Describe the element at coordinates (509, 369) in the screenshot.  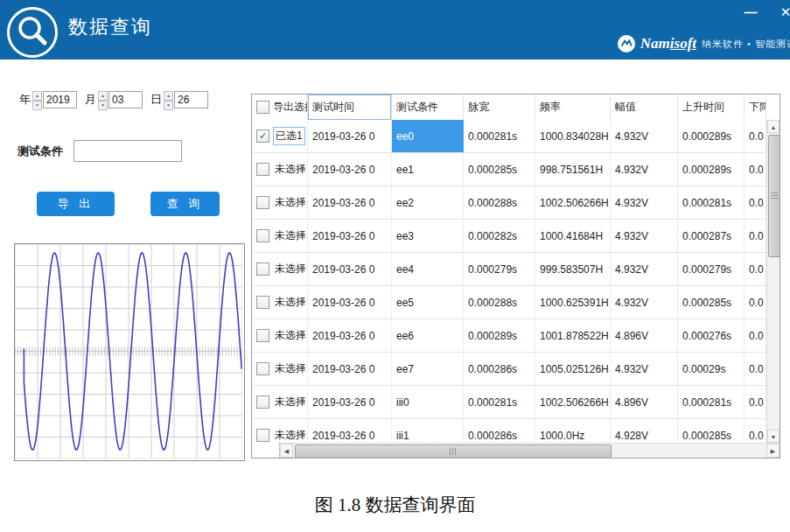
I see `table-row: 未选择2019-03-26 0ee70.000286s1005.025126H4…` at that location.